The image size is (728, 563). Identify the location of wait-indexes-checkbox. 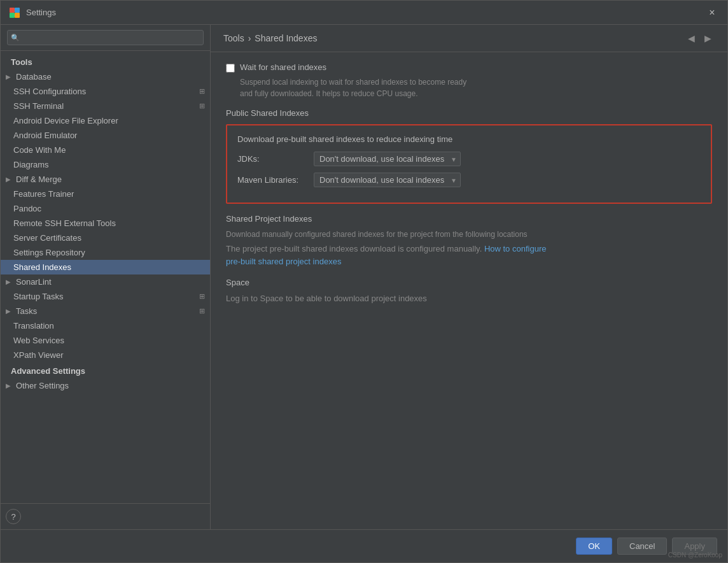
(230, 68).